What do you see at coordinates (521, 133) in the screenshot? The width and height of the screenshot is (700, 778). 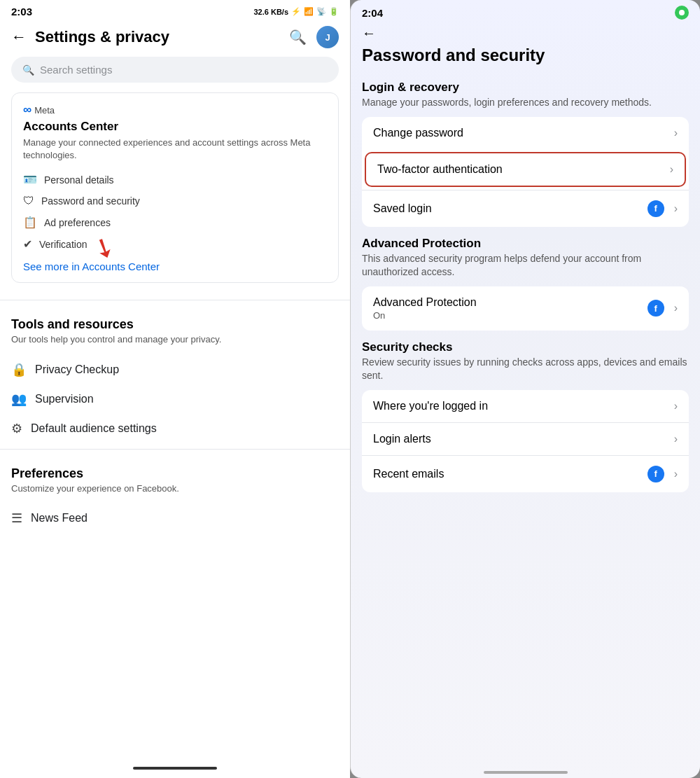 I see `change-password-label: Change password` at bounding box center [521, 133].